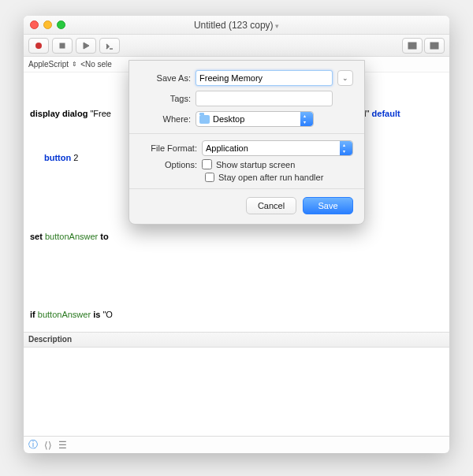 Image resolution: width=473 pixels, height=476 pixels. Describe the element at coordinates (62, 46) in the screenshot. I see `stop-button` at that location.